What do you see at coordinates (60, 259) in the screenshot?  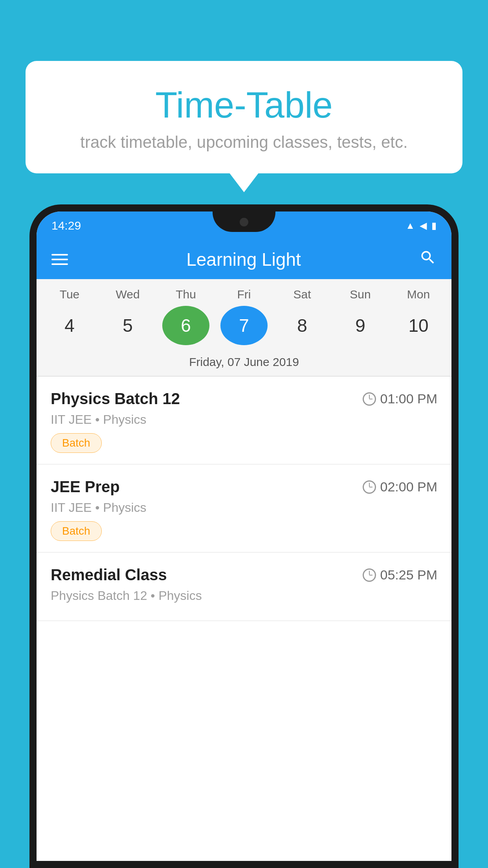 I see `menu-button` at bounding box center [60, 259].